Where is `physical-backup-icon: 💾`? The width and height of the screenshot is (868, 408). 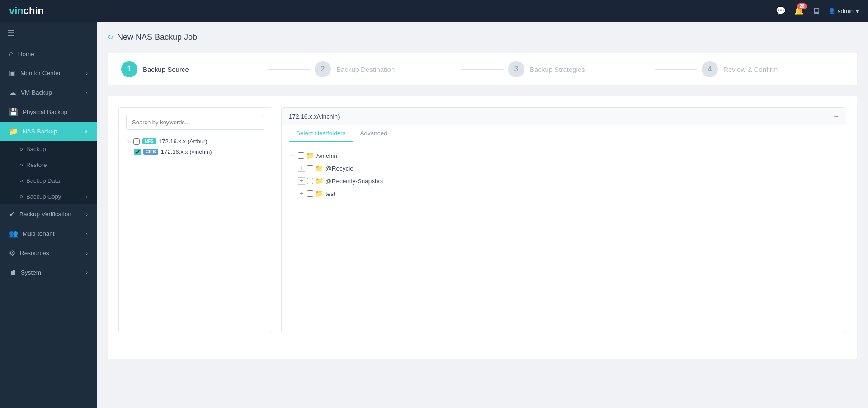 physical-backup-icon: 💾 is located at coordinates (14, 112).